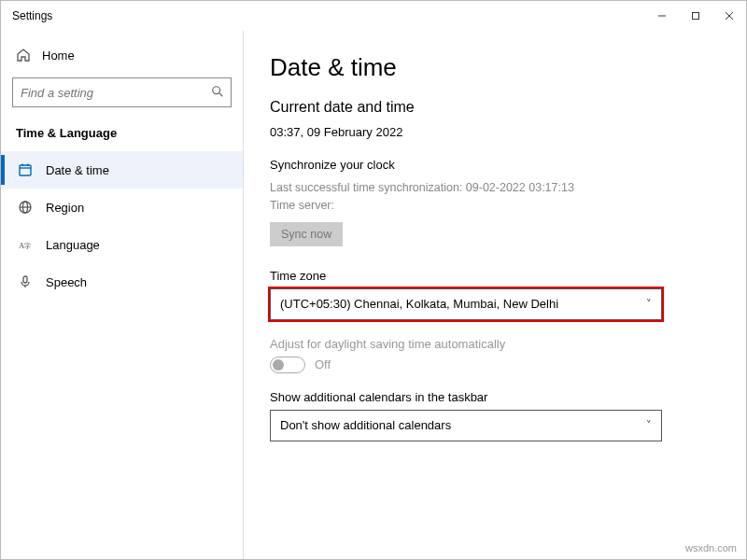 The height and width of the screenshot is (560, 747). Describe the element at coordinates (121, 136) in the screenshot. I see `section-header: Time & Language` at that location.